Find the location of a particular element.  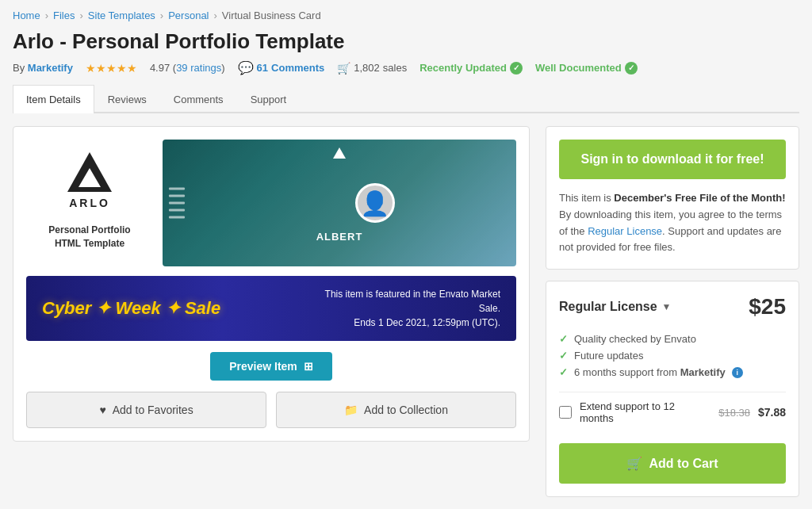

check-support: ✓ is located at coordinates (563, 373).